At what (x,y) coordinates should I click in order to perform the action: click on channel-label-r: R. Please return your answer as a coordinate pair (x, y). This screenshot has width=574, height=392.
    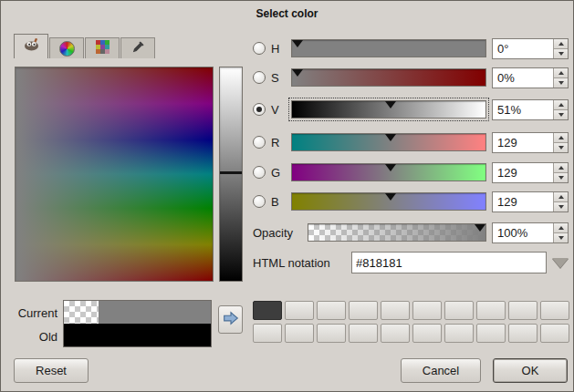
    Looking at the image, I should click on (278, 142).